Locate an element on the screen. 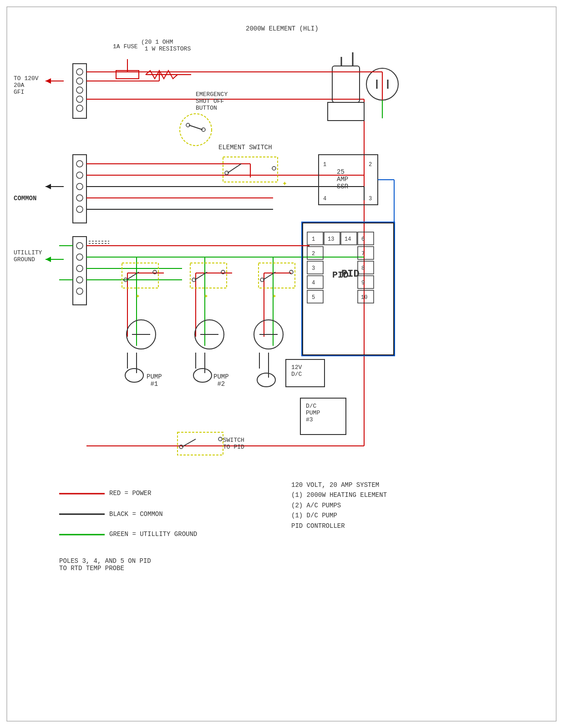 This screenshot has width=563, height=728. label-resistors: (20 1 OHM 1 W RESISTORS is located at coordinates (166, 46).